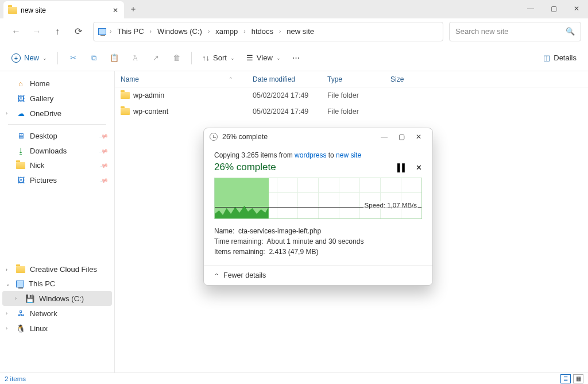 Image resolution: width=588 pixels, height=384 pixels. Describe the element at coordinates (390, 205) in the screenshot. I see `speed-label: Speed: 1,07 MB/s` at that location.